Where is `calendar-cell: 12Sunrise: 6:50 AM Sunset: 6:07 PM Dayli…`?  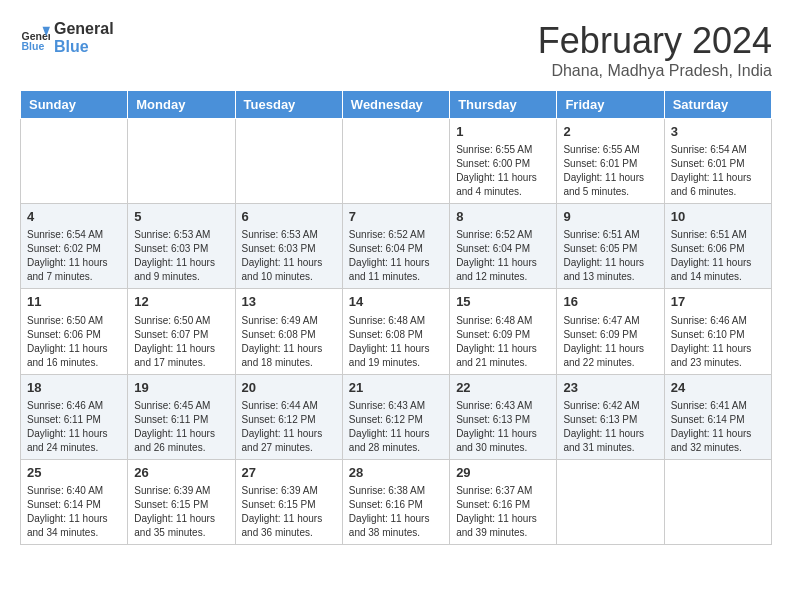 calendar-cell: 12Sunrise: 6:50 AM Sunset: 6:07 PM Dayli… is located at coordinates (182, 332).